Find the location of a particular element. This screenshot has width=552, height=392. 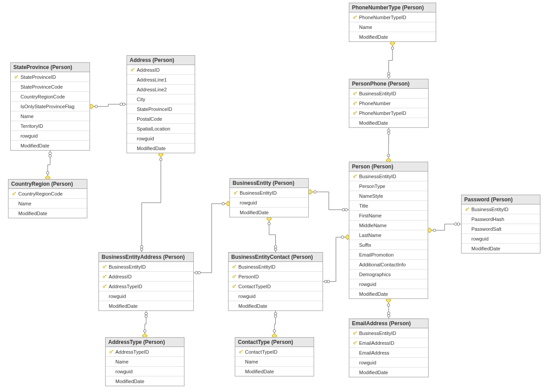

table-column-row: EmailAddressID is located at coordinates (388, 343).